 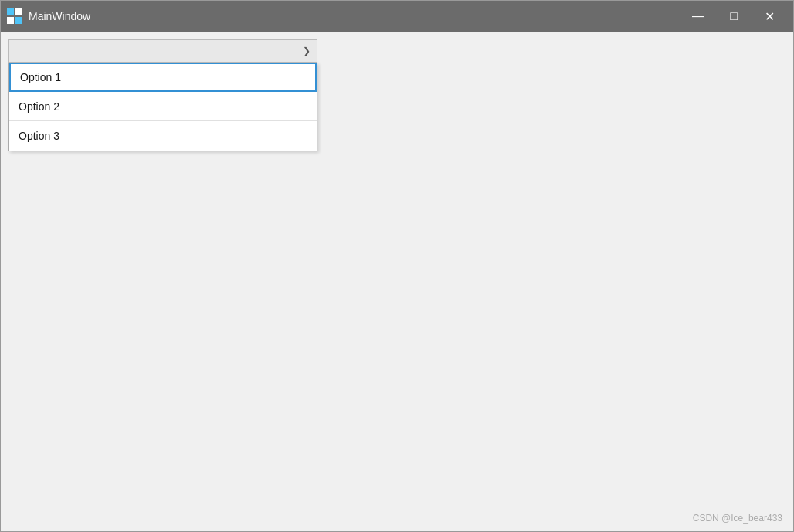 I want to click on maximize-button: □, so click(x=734, y=16).